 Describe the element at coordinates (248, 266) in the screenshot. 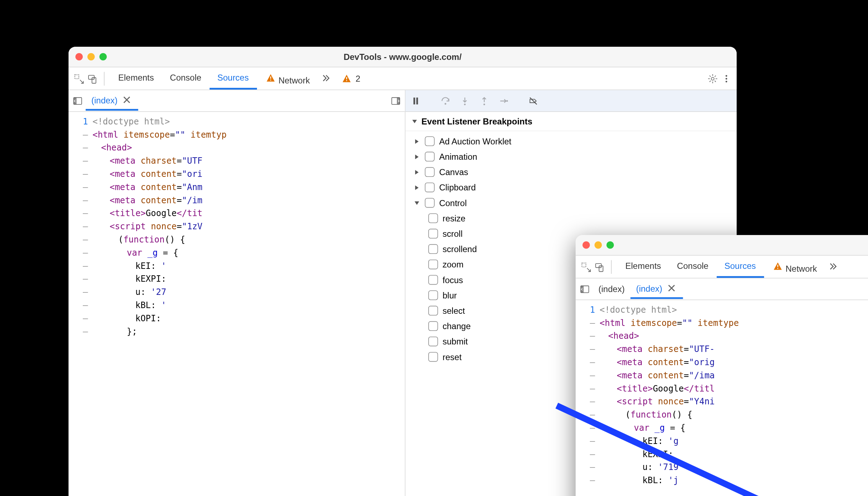

I see `code-line: kEI: '` at that location.